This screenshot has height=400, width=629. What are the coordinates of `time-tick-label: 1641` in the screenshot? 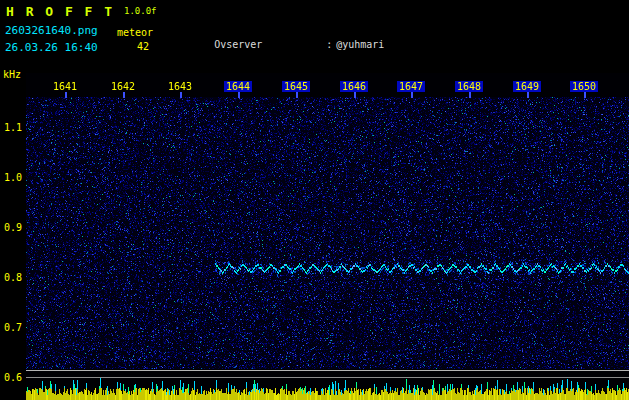 It's located at (65, 86).